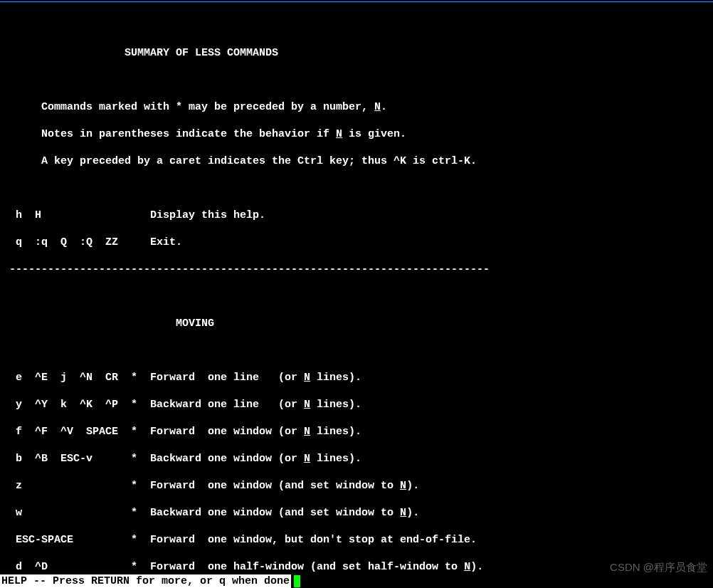  Describe the element at coordinates (145, 581) in the screenshot. I see `status-bar: HELP -- Press RETURN for more, or q when…` at that location.